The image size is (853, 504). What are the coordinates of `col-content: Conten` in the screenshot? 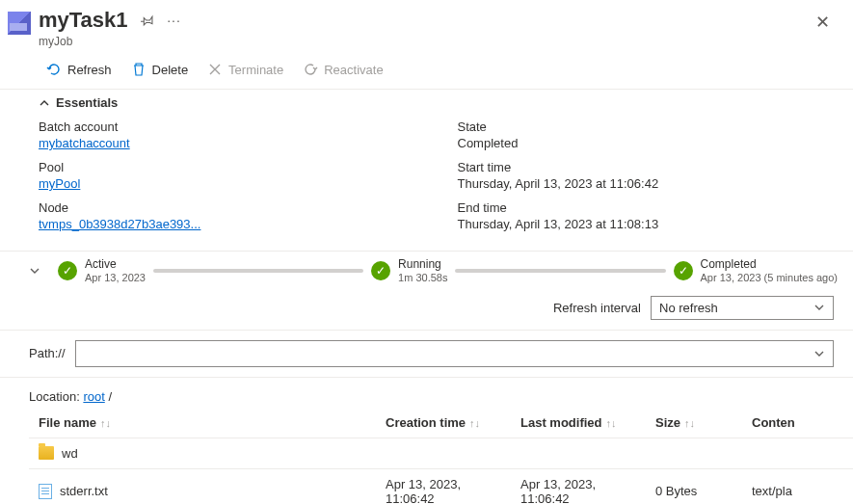 It's located at (798, 423).